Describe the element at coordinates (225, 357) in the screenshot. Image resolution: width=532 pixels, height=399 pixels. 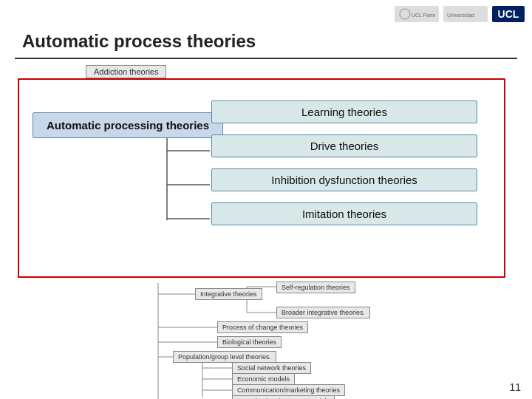
I see `population-group-box: Population/group level theories.` at that location.